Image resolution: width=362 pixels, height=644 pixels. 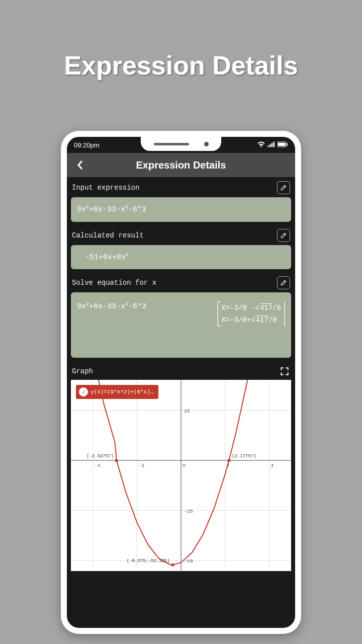 I want to click on signal-icon, so click(x=271, y=145).